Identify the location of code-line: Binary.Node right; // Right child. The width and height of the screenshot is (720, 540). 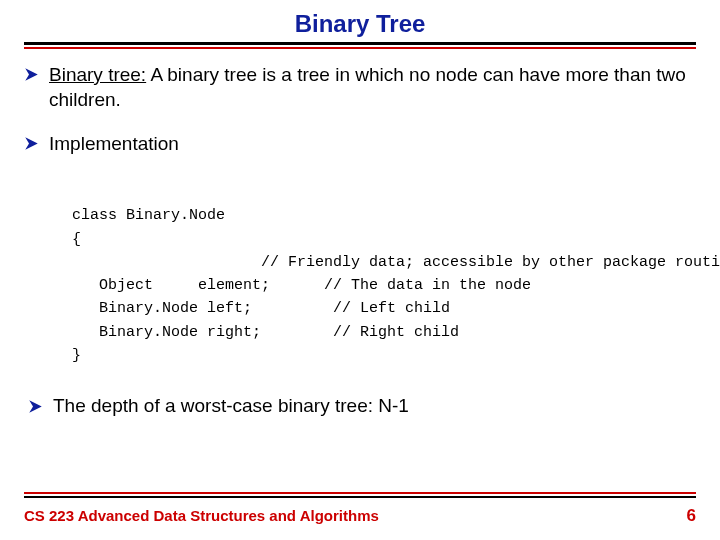
(266, 332).